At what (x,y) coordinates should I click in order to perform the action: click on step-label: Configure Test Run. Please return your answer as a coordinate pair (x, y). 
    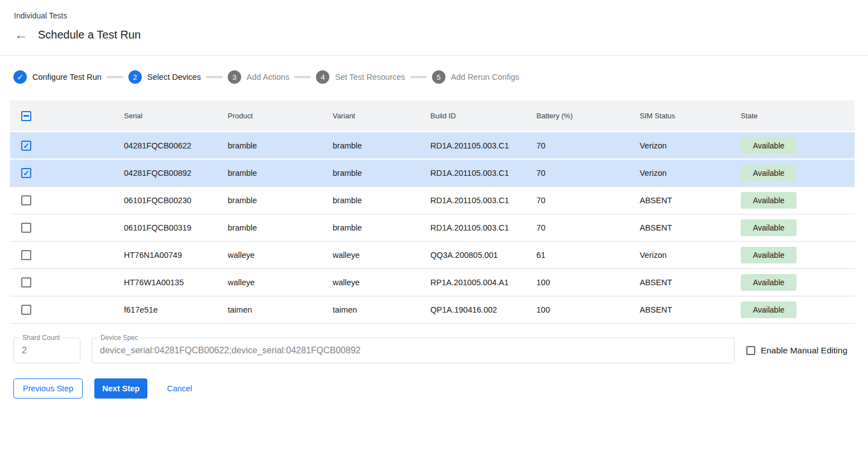
    Looking at the image, I should click on (67, 77).